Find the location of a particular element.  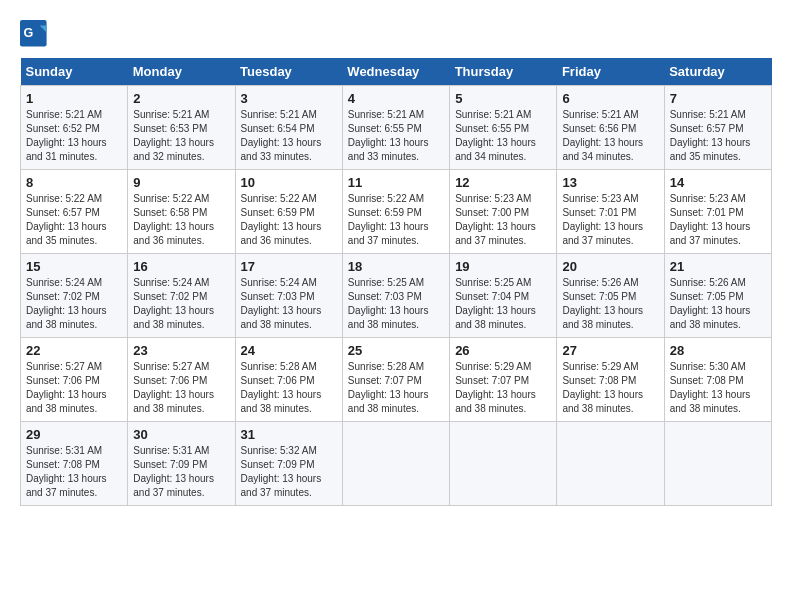

day-info: Sunrise: 5:25 AM Sunset: 7:04 PM Dayligh… is located at coordinates (503, 304).